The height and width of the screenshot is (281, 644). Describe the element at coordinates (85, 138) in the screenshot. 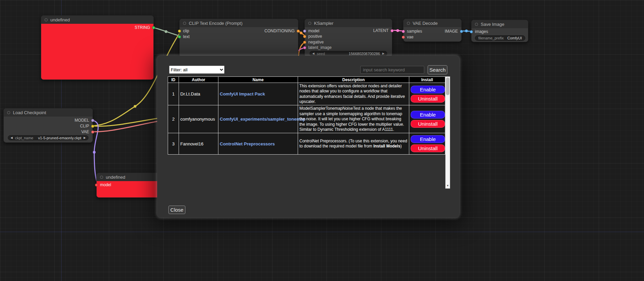

I see `ckpt-next-icon: ▶` at that location.